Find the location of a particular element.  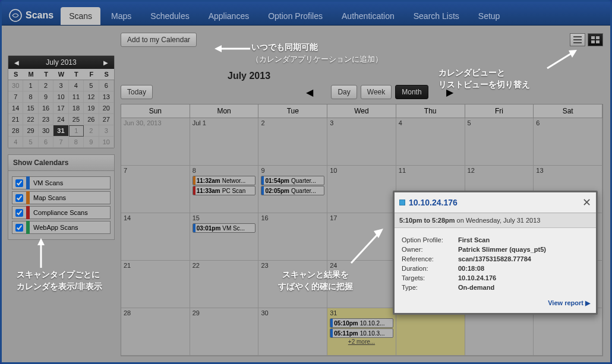

calendar-event: 11:32amNetwor... is located at coordinates (225, 181).